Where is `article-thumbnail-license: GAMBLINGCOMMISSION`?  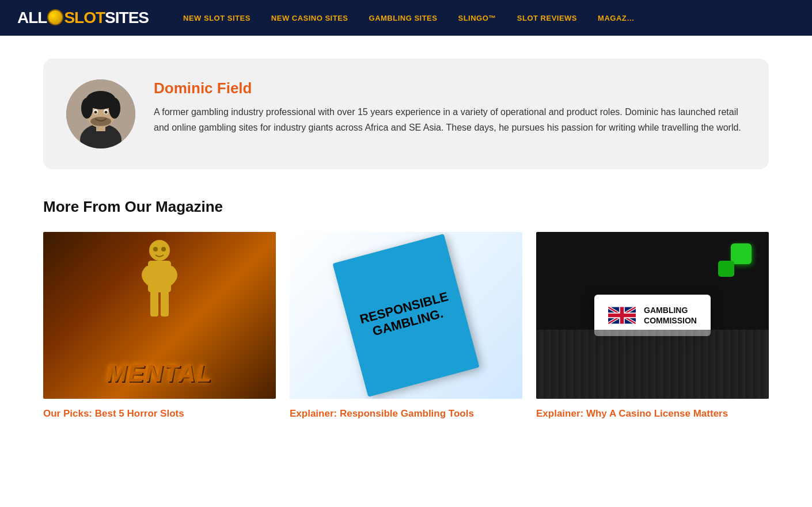
article-thumbnail-license: GAMBLINGCOMMISSION is located at coordinates (652, 315).